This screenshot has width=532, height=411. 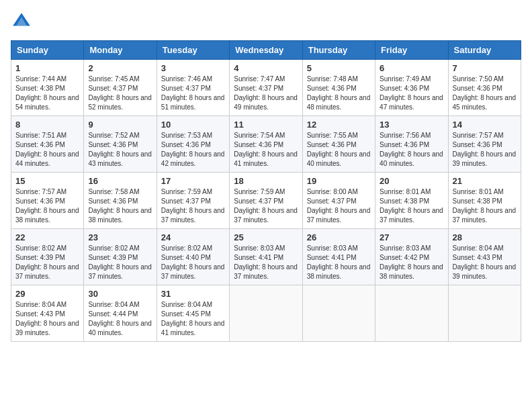 I want to click on cell-content: Sunrise: 7:47 AMSunset: 4:37 PMDaylight:…, so click(x=266, y=93).